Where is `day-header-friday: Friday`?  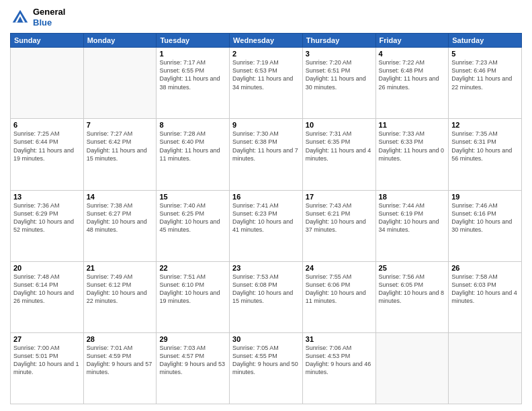
day-header-friday: Friday is located at coordinates (412, 40).